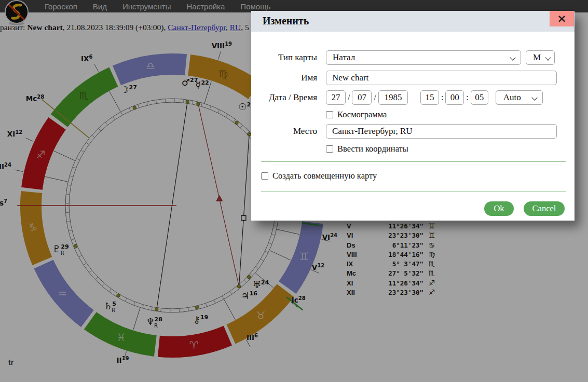 The image size is (588, 382). I want to click on coords-checkbox, so click(330, 149).